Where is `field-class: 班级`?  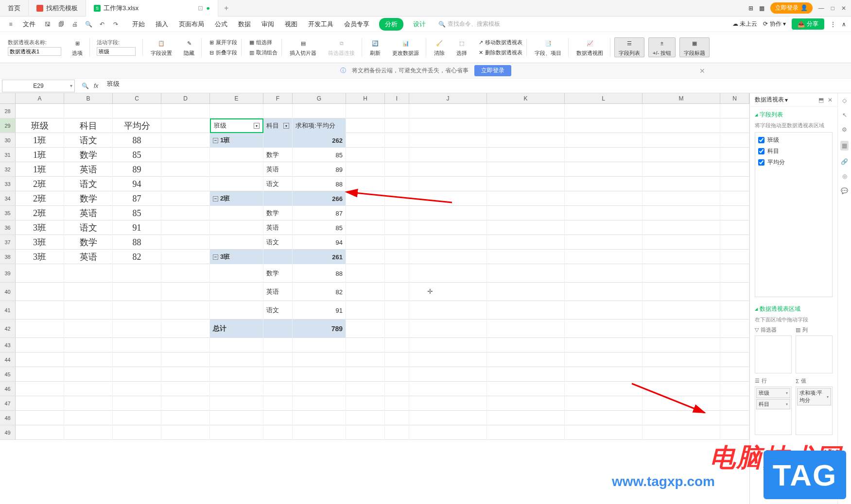 field-class: 班级 is located at coordinates (794, 140).